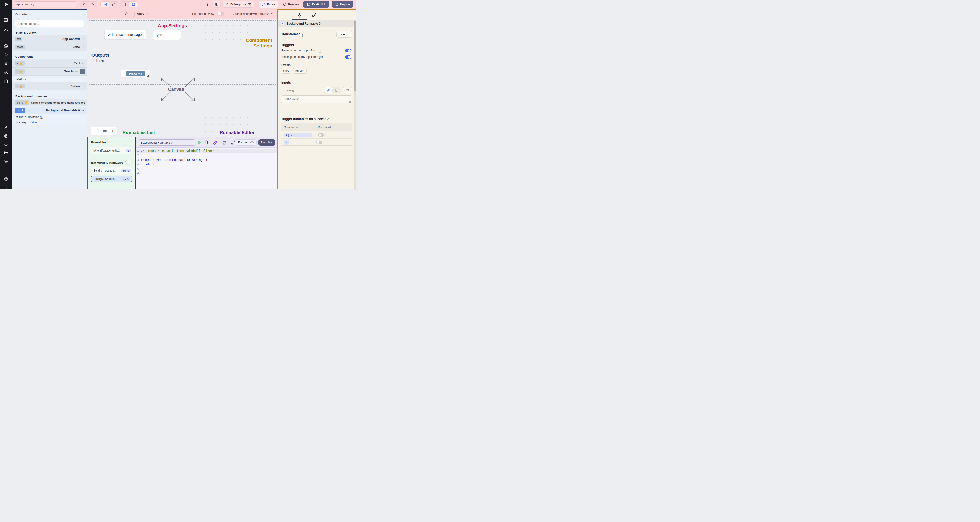 The width and height of the screenshot is (980, 522). I want to click on code-line-4: 4 return x, so click(206, 164).